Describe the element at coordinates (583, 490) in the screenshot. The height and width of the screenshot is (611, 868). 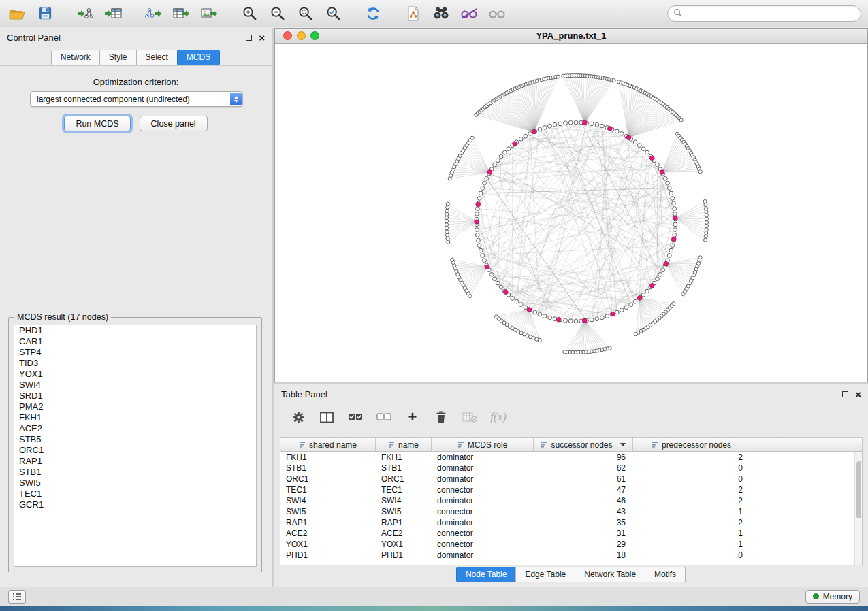
I see `table-cell: 47` at that location.